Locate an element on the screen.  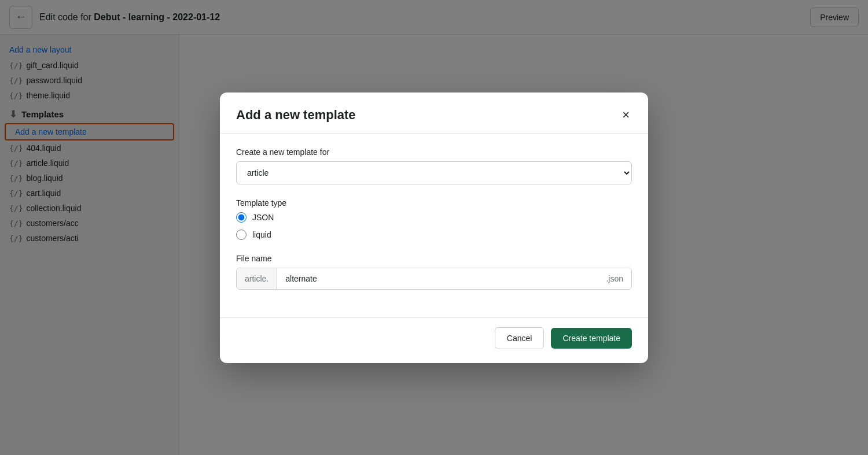
file-name-form-group: File name article. .json is located at coordinates (434, 272).